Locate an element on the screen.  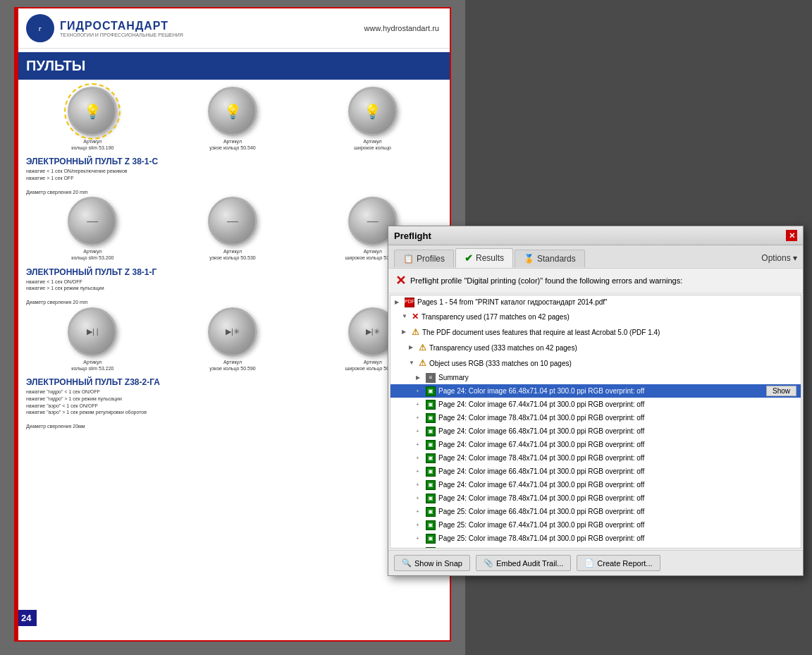
tab-standards: 🏅 Standards is located at coordinates (550, 258).